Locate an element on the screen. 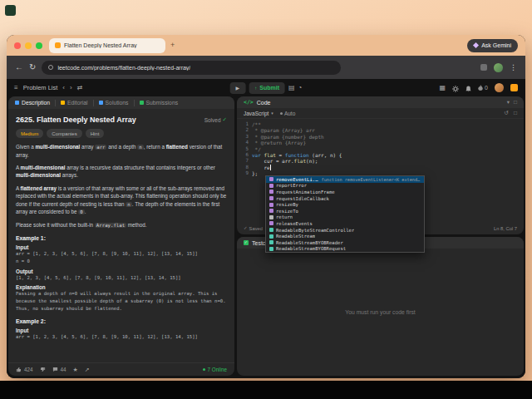  submit-button: ↑ Submit is located at coordinates (267, 88).